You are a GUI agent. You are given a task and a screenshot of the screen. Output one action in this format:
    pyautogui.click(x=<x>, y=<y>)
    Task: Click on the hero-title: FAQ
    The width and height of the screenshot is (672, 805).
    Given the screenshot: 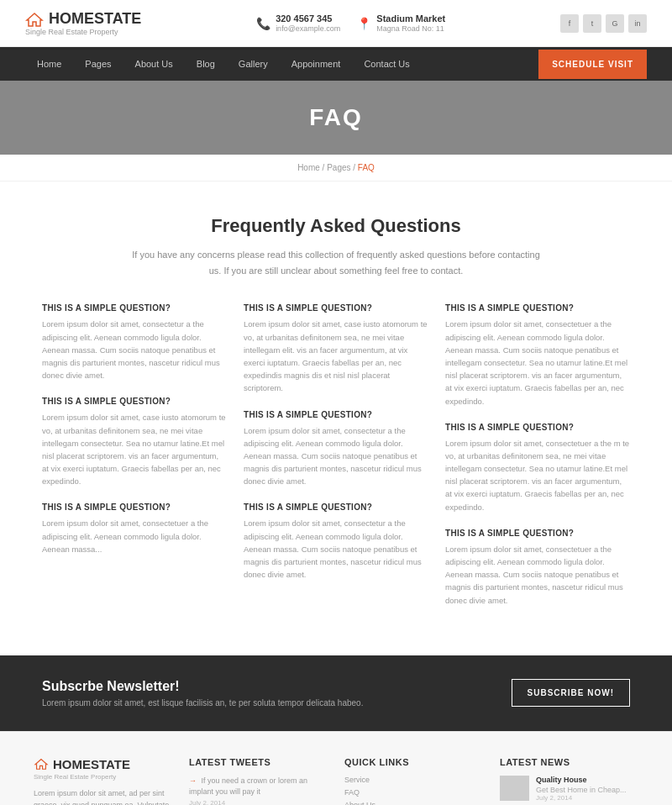 What is the action you would take?
    pyautogui.click(x=336, y=118)
    